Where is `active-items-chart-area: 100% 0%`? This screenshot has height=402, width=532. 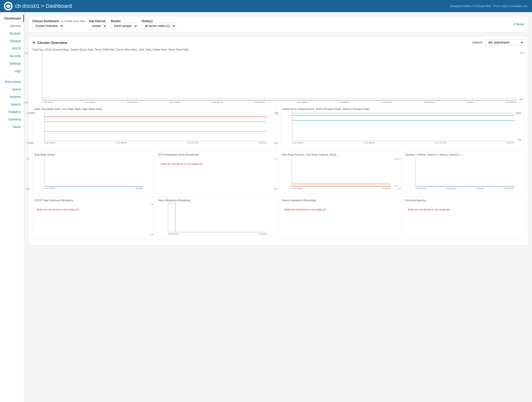
active-items-chart-area: 100% 0% is located at coordinates (403, 126).